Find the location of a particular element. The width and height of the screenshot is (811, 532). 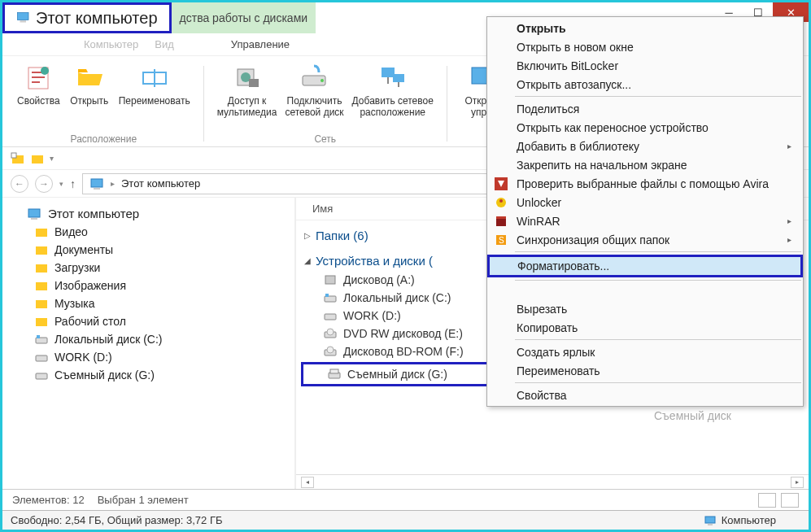

ctx-rename: Переименовать is located at coordinates (645, 371).